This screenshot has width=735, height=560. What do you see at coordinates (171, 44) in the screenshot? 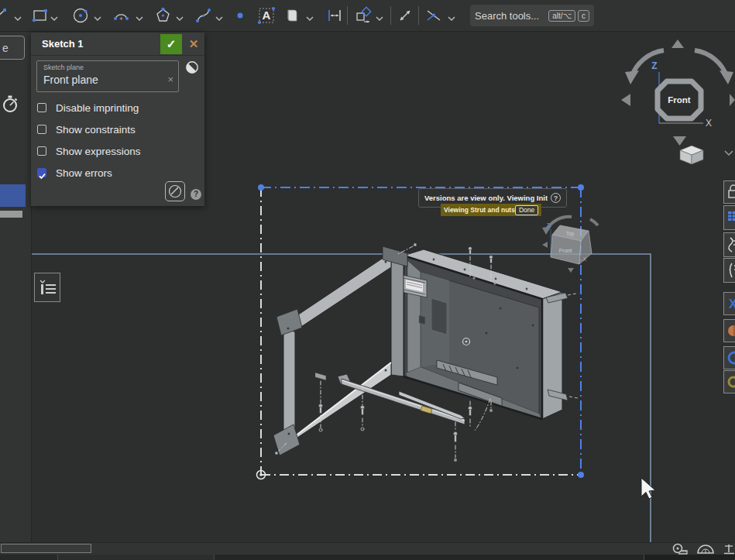
I see `confirm-button: ✓` at bounding box center [171, 44].